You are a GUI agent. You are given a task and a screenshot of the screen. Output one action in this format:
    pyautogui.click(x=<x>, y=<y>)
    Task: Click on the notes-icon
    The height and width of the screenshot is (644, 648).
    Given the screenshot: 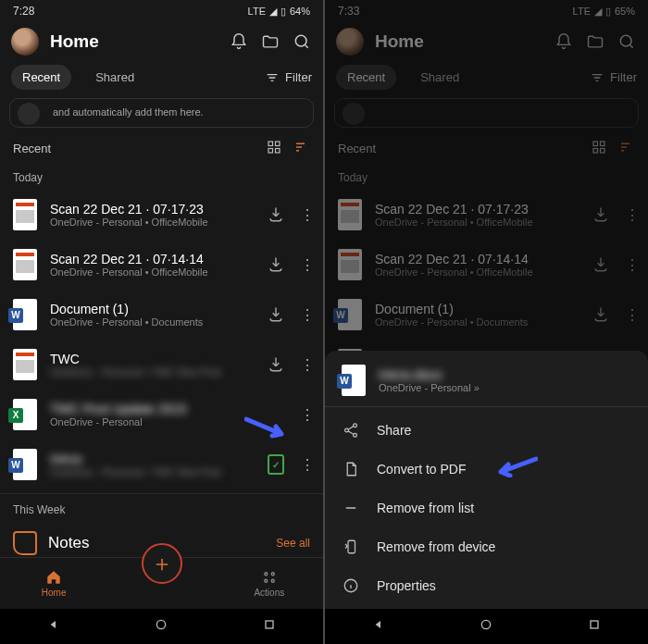 What is the action you would take?
    pyautogui.click(x=25, y=543)
    